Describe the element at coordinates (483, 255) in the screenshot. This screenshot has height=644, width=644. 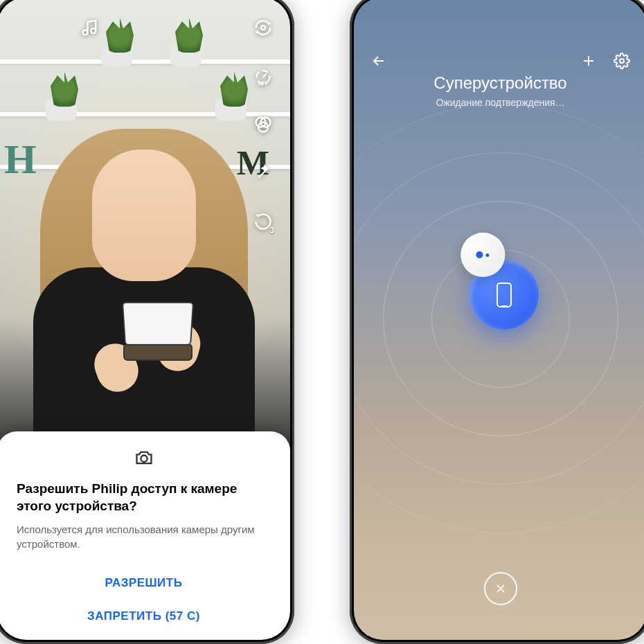
I see `device-orb-secondary` at that location.